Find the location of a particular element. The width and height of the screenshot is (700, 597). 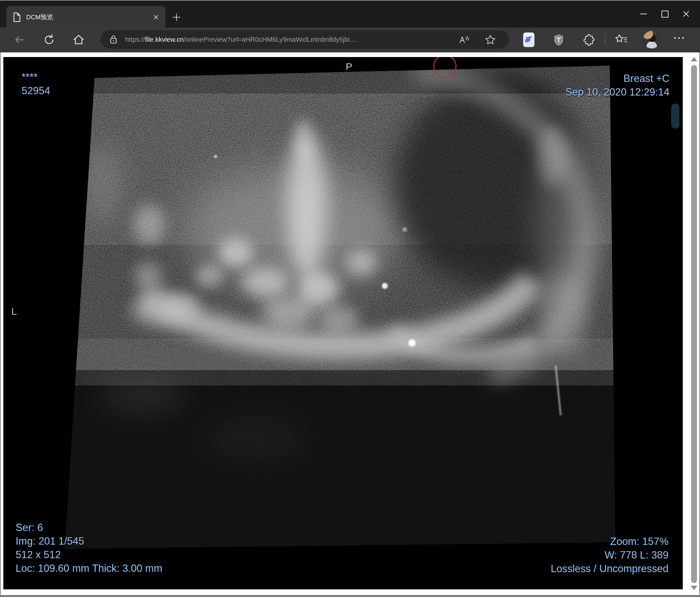

back-button is located at coordinates (19, 40).